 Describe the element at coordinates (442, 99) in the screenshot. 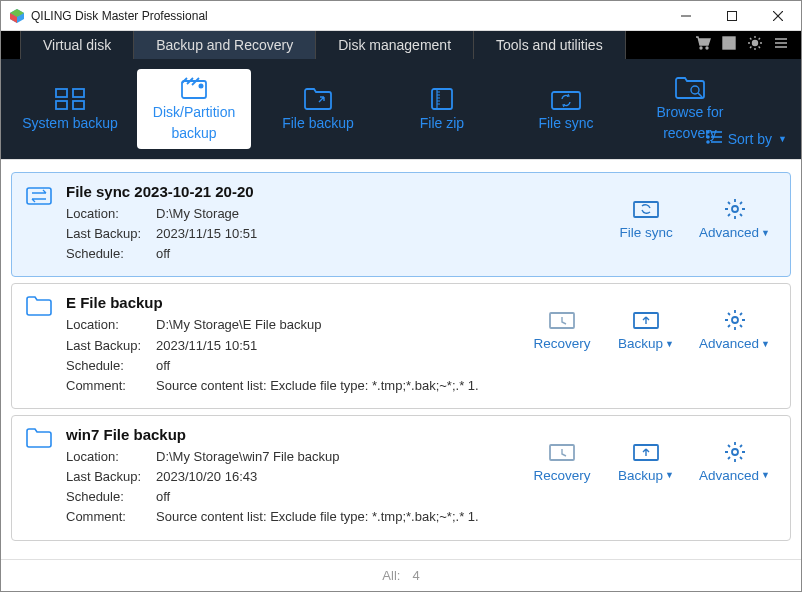

I see `file-zip-icon` at that location.